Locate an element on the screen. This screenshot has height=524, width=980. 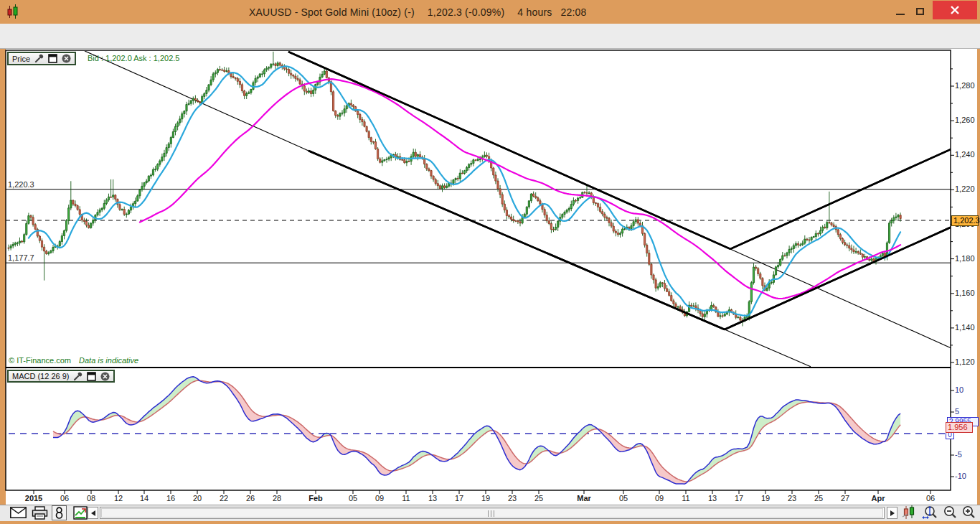
link-charts-button is located at coordinates (59, 513).